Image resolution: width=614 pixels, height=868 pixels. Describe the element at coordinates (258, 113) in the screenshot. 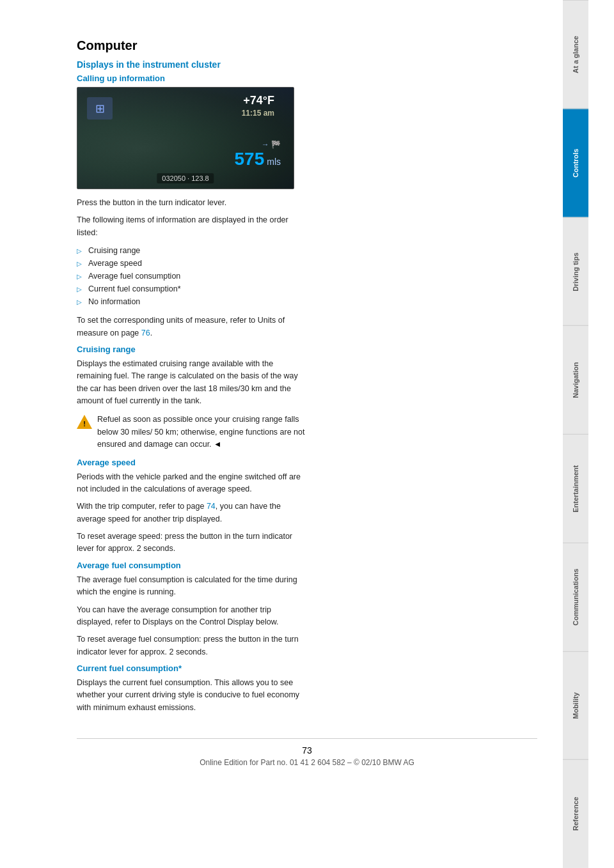

I see `cluster-time: 11:15 am` at that location.